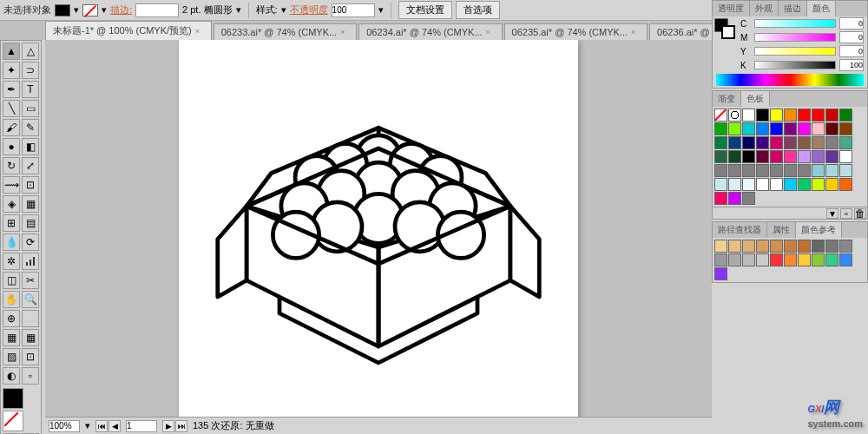  Describe the element at coordinates (11, 128) in the screenshot. I see `paintbrush-tool: 🖌` at that location.